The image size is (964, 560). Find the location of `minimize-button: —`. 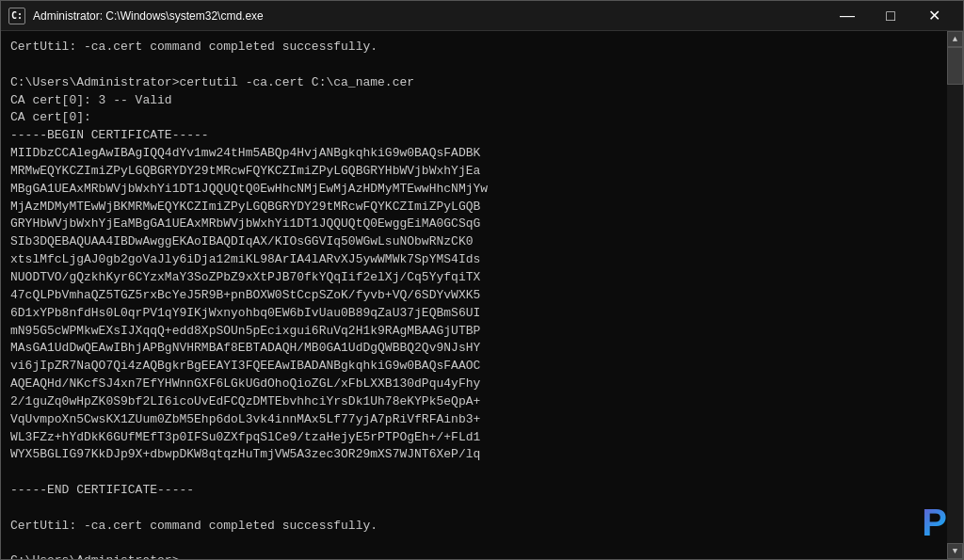

minimize-button: — is located at coordinates (847, 16).